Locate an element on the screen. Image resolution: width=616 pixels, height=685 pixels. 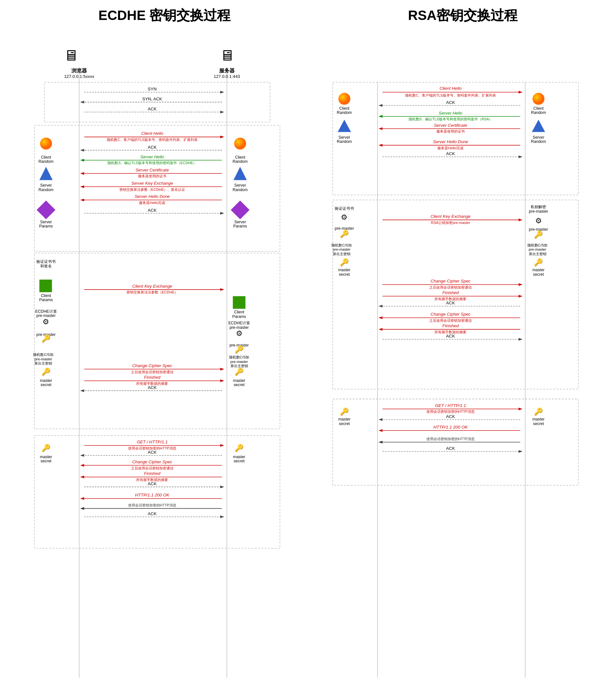
app-master-label-right: master is located at coordinates (239, 457).